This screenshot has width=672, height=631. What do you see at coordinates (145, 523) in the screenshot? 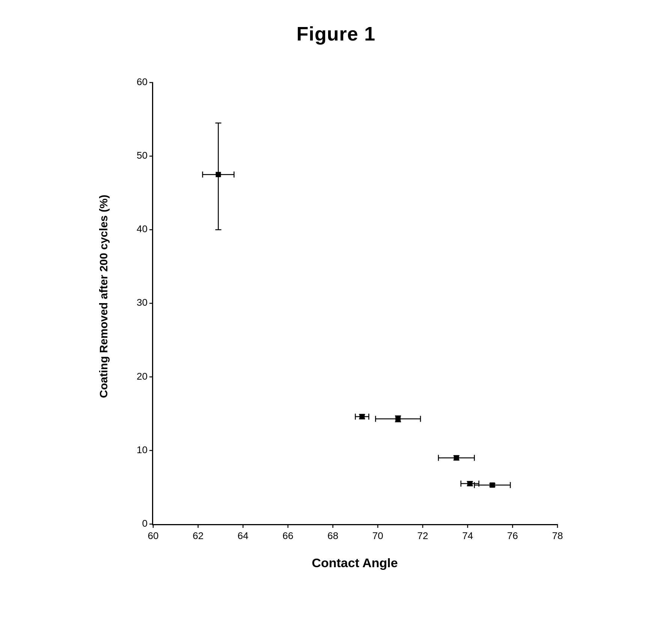
I see `svg-text: 0` at bounding box center [145, 523].